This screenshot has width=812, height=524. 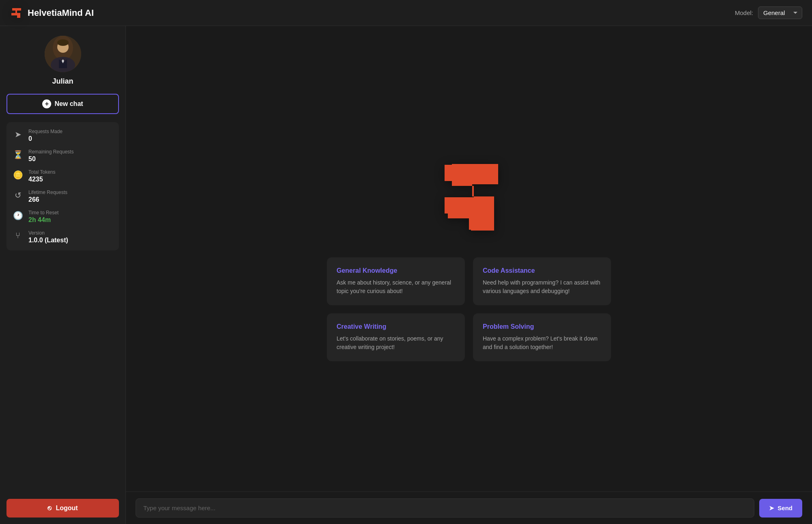 What do you see at coordinates (542, 337) in the screenshot?
I see `feature-card-3: Problem Solving Have a complex problem? …` at bounding box center [542, 337].